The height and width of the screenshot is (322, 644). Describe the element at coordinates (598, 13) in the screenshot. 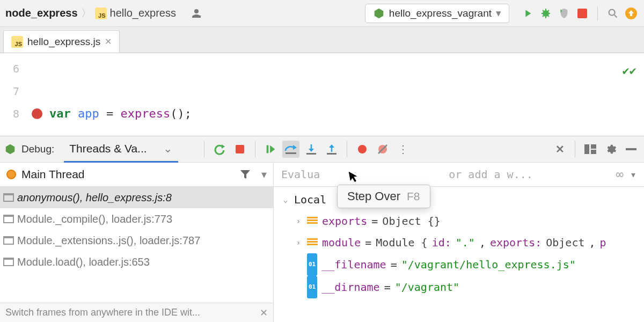

I see `separator` at that location.